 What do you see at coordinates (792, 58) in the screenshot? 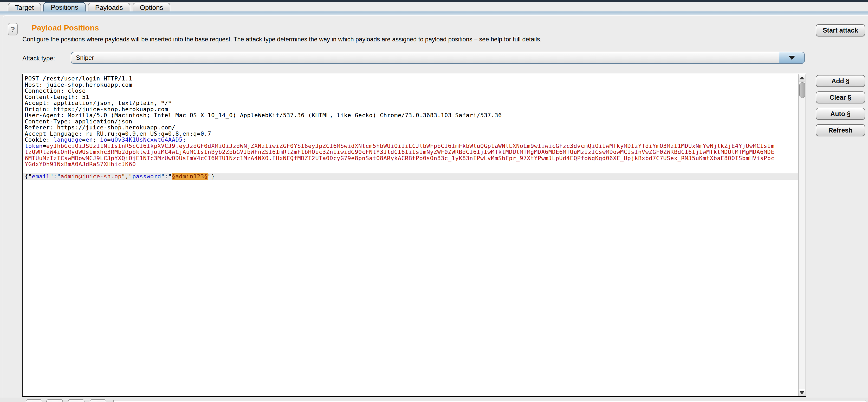
I see `chevron-down-icon` at bounding box center [792, 58].